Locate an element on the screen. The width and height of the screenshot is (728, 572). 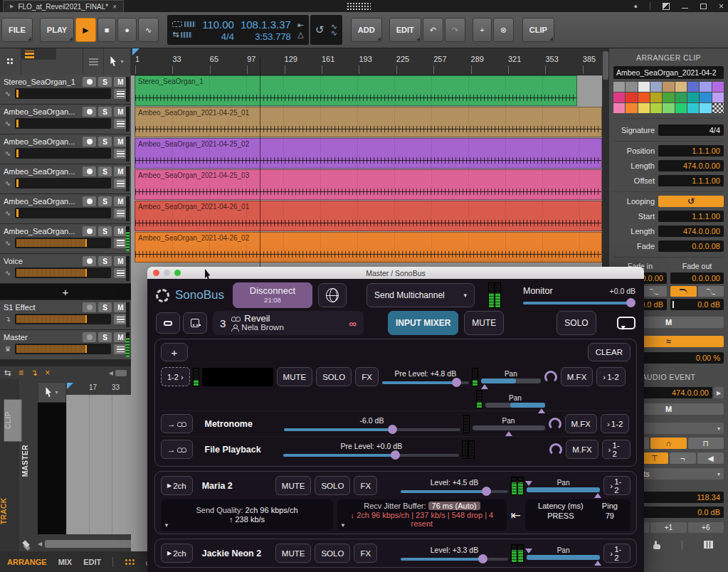
chat-icon is located at coordinates (626, 323).